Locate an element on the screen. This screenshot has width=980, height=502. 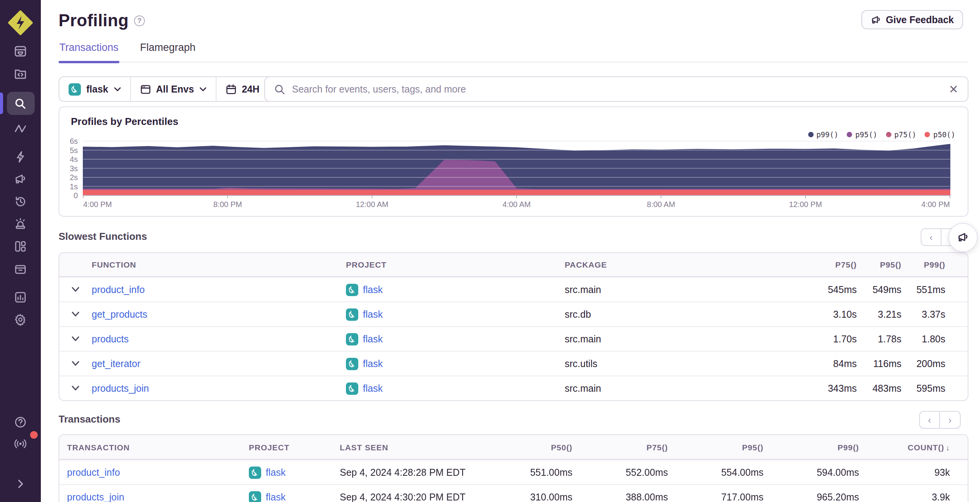
svg-text: 0 is located at coordinates (76, 195).